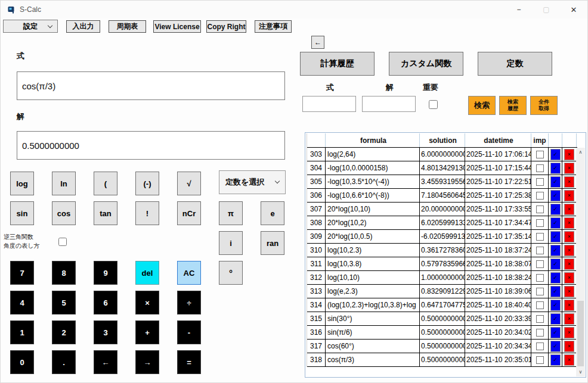 The width and height of the screenshot is (588, 383). I want to click on key-6: 6, so click(106, 303).